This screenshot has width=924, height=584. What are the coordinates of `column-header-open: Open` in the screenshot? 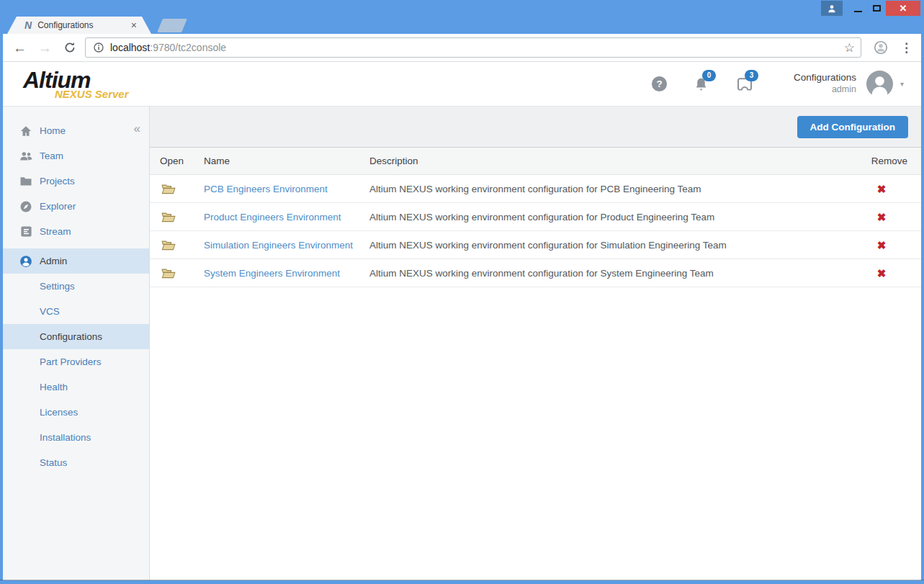 It's located at (177, 161).